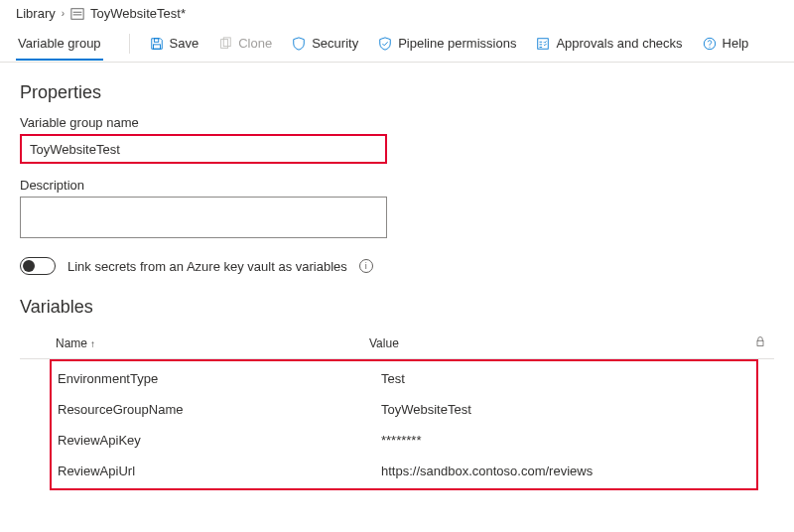 The width and height of the screenshot is (794, 532). What do you see at coordinates (404, 470) in the screenshot?
I see `table-row: ReviewApiUrl https://sandbox.contoso.com…` at bounding box center [404, 470].